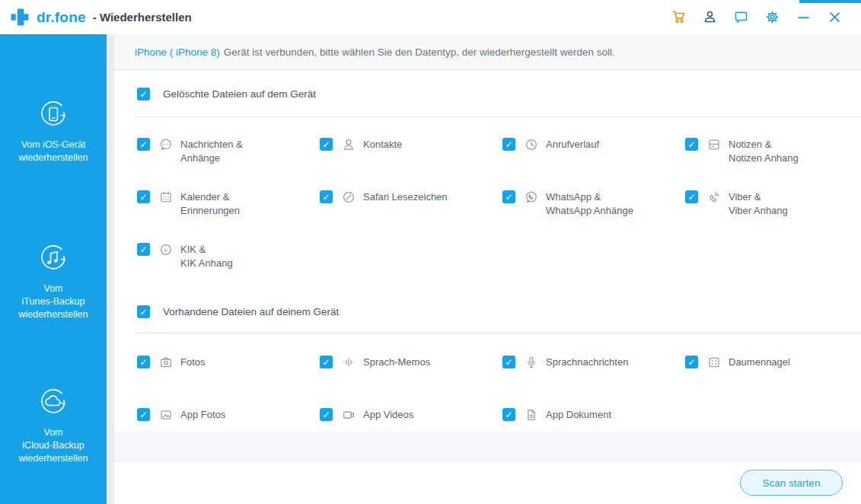 This screenshot has height=504, width=861. Describe the element at coordinates (487, 483) in the screenshot. I see `footer-bar: Scan starten` at that location.